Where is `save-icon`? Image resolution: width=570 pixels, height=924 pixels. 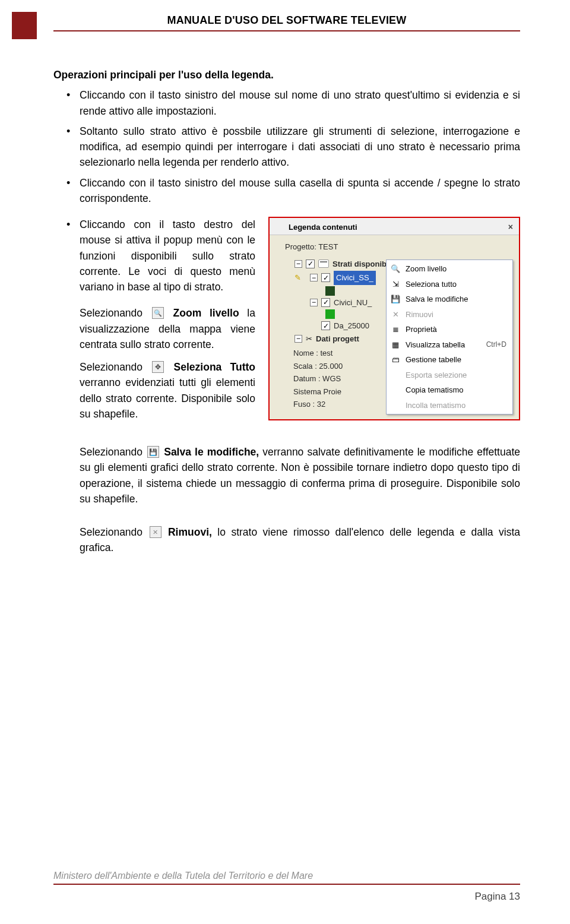 save-icon is located at coordinates (153, 452).